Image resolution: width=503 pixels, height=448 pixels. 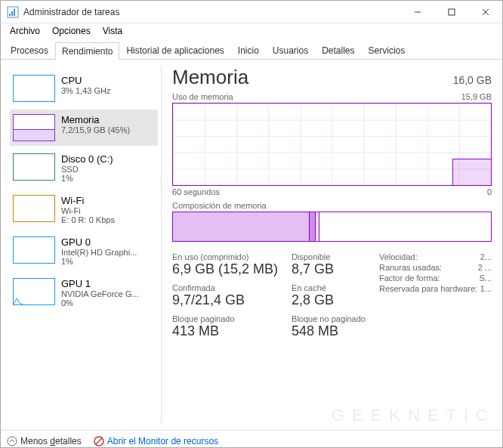 What do you see at coordinates (332, 296) in the screenshot?
I see `stats-grid: En uso (comprimido) 6,9 GB (15,2 MB) Con…` at bounding box center [332, 296].